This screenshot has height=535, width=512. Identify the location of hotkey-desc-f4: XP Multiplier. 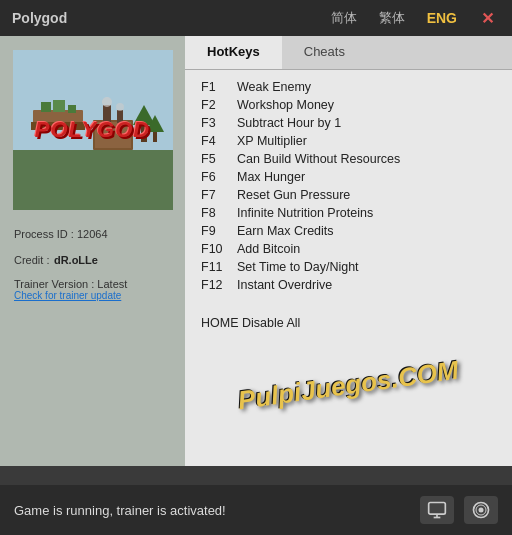
(272, 141).